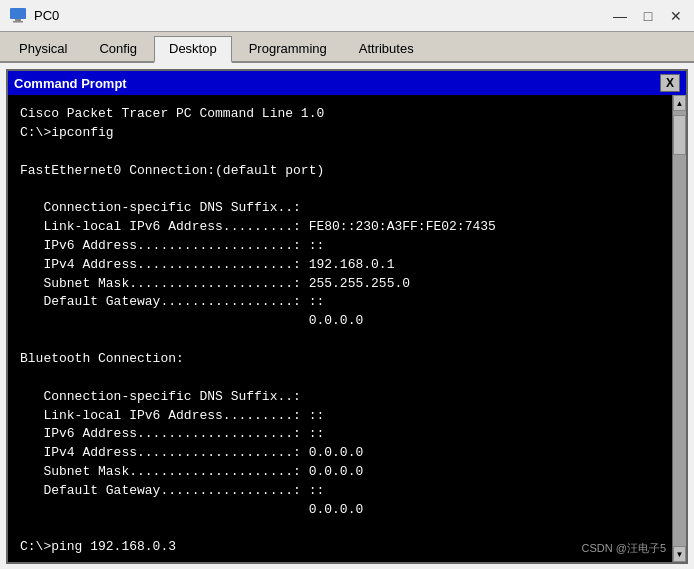 Image resolution: width=694 pixels, height=569 pixels. Describe the element at coordinates (620, 16) in the screenshot. I see `minimize-button: —` at that location.